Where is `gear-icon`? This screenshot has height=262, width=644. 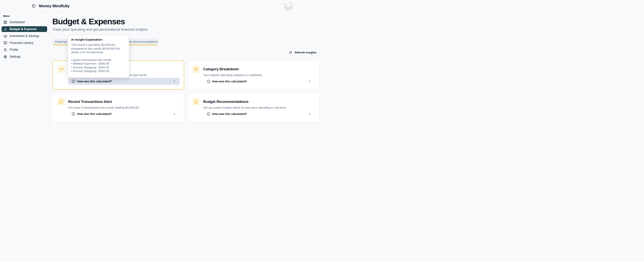
gear-icon is located at coordinates (5, 57).